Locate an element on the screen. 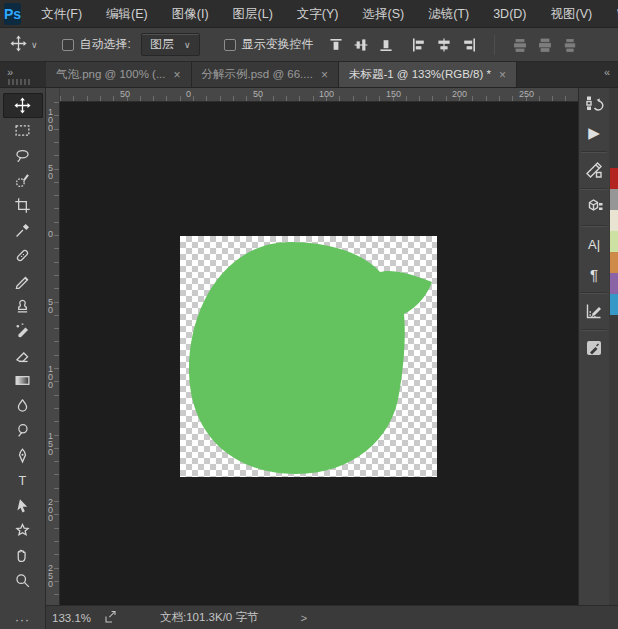 This screenshot has height=629, width=618. tool-path-selection is located at coordinates (23, 506).